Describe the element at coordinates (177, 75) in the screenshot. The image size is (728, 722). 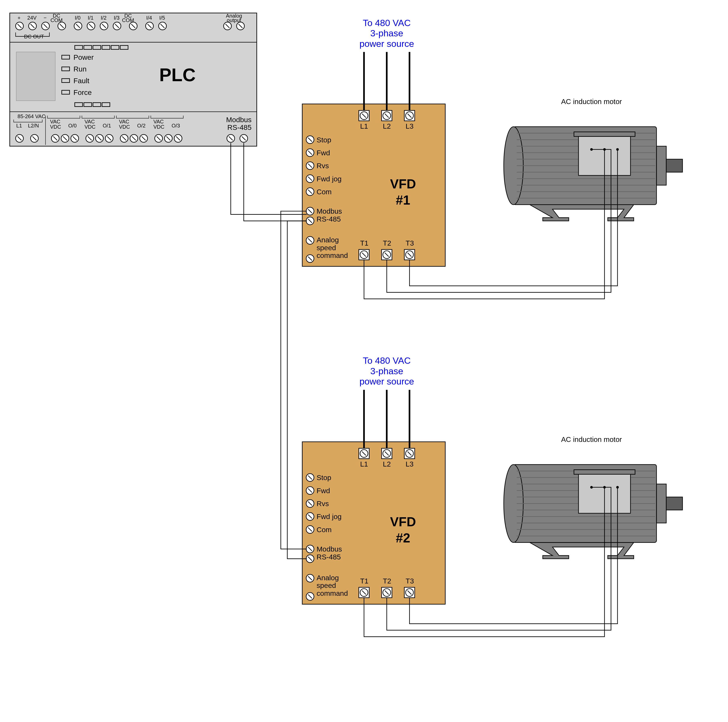
I see `plc-title: PLC` at that location.